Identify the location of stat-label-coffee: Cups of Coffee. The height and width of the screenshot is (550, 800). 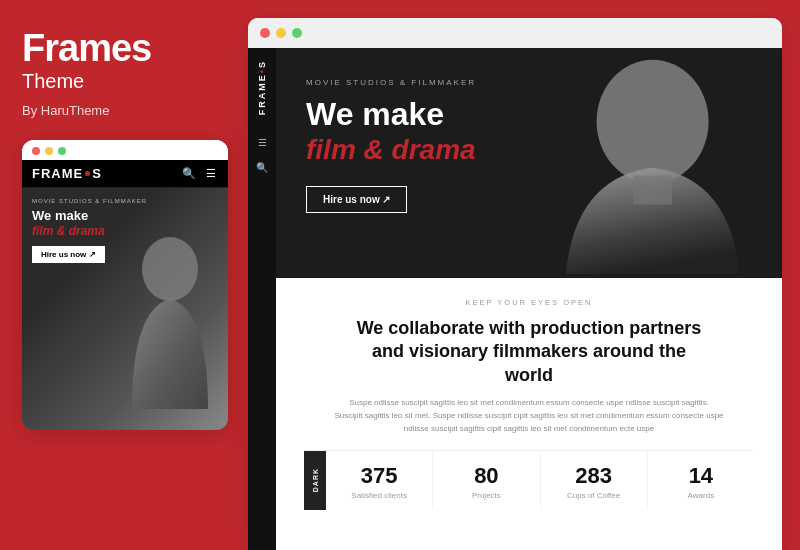
(594, 496).